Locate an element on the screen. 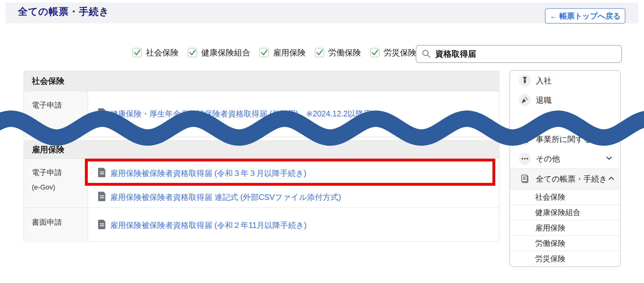 The image size is (644, 283). search-input-value: 資格取得届 is located at coordinates (456, 54).